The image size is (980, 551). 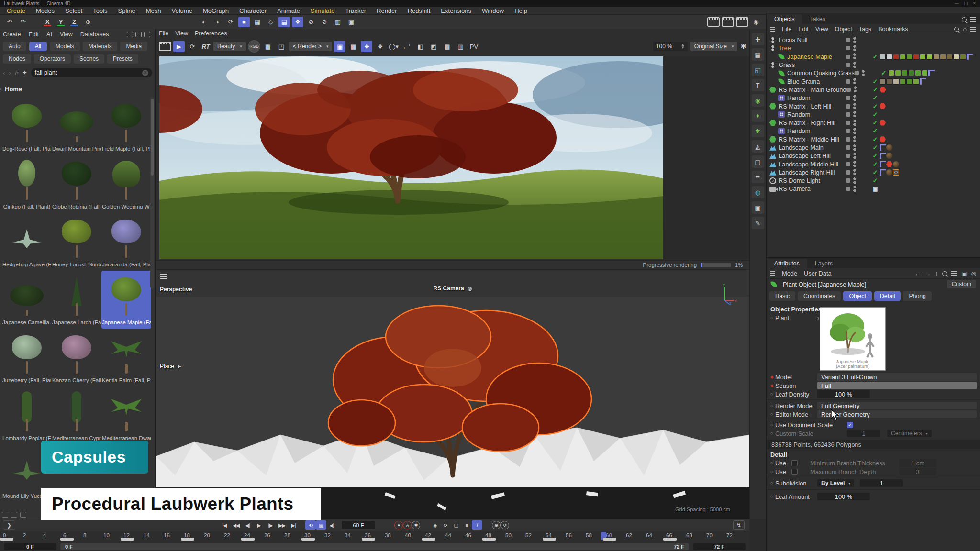 What do you see at coordinates (419, 11) in the screenshot?
I see `menu-item: Redshift` at bounding box center [419, 11].